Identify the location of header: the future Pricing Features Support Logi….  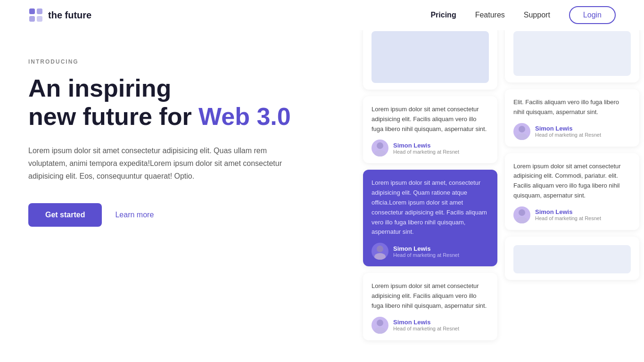
(322, 15).